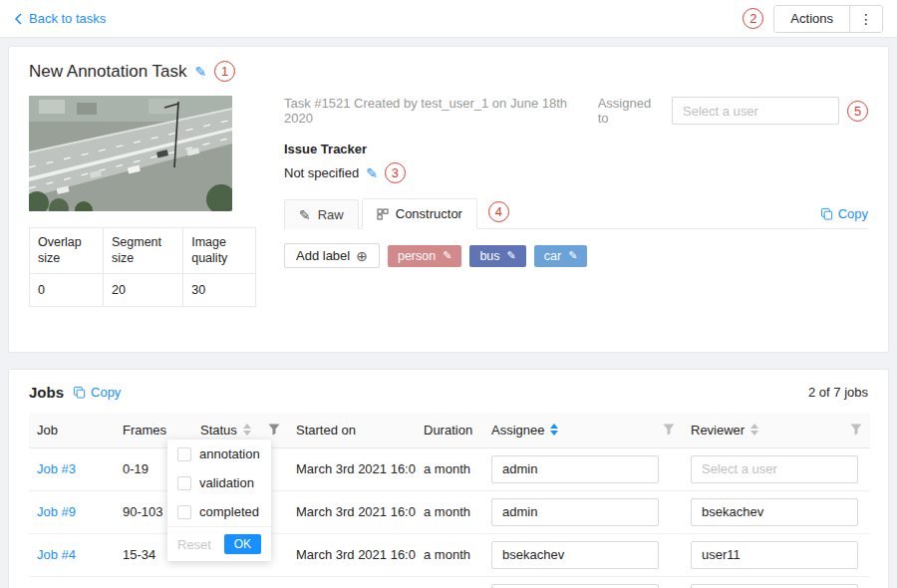 The image size is (897, 588). Describe the element at coordinates (372, 173) in the screenshot. I see `edit-issue-tracker-icon: ✎` at that location.